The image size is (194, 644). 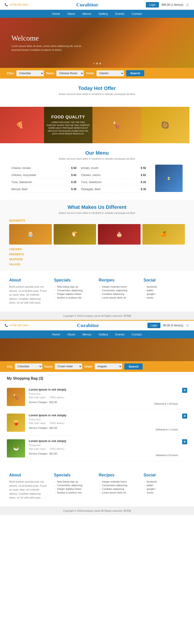 What do you see at coordinates (28, 295) in the screenshot?
I see `about-text: Morbi pretium gravida justo nec ultrices…` at bounding box center [28, 295].